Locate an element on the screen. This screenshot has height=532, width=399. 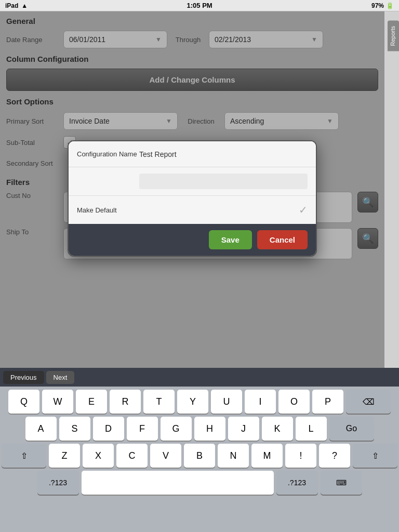
key-s: S is located at coordinates (75, 429).